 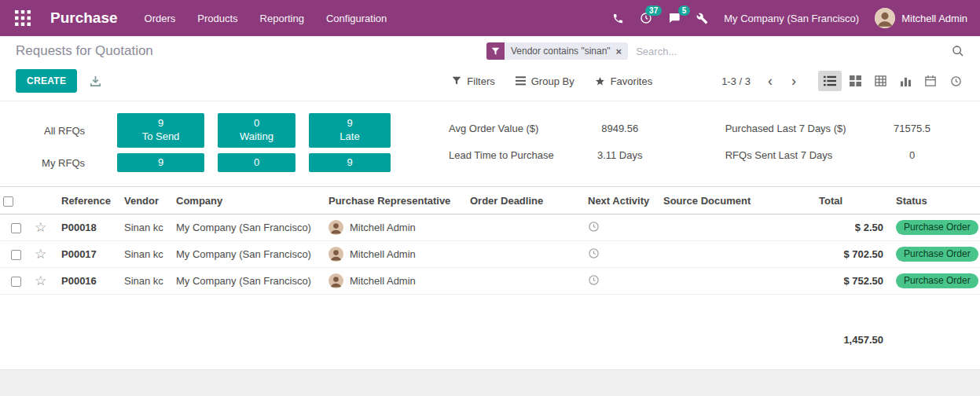 I want to click on pager-next-icon: ›, so click(x=794, y=81).